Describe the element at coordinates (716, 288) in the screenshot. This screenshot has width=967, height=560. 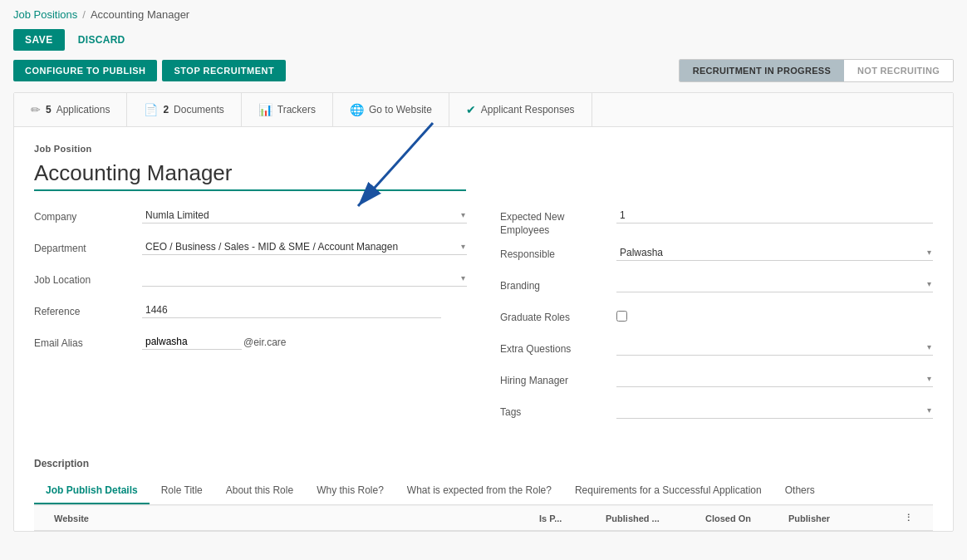
I see `form-row-branding: Branding` at that location.